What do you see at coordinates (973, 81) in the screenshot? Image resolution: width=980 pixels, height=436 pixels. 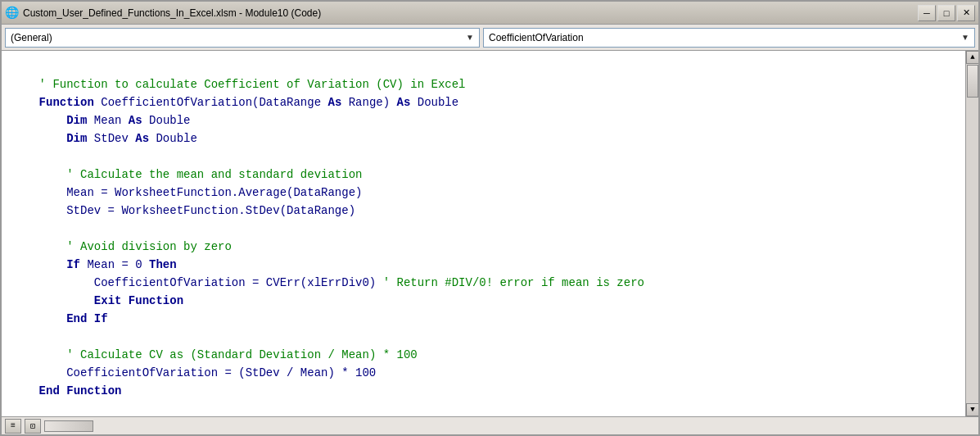 I see `scroll-thumb` at bounding box center [973, 81].